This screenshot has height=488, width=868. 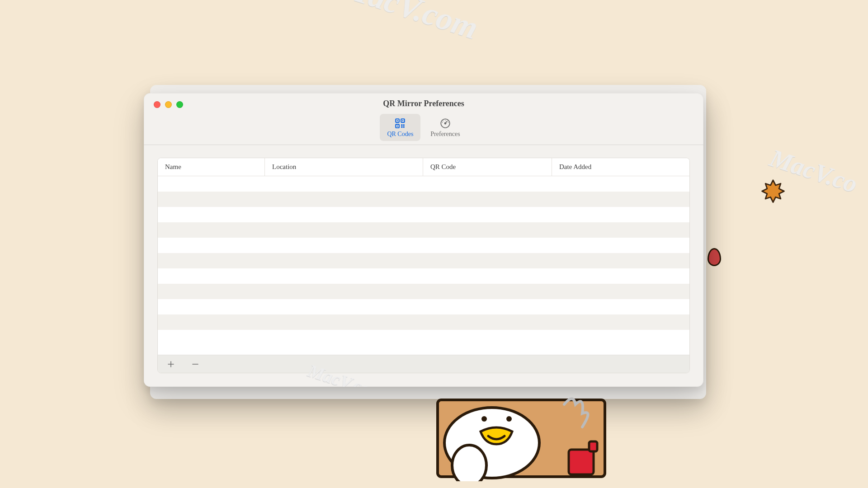 What do you see at coordinates (714, 257) in the screenshot?
I see `decorative-shape-icon` at bounding box center [714, 257].